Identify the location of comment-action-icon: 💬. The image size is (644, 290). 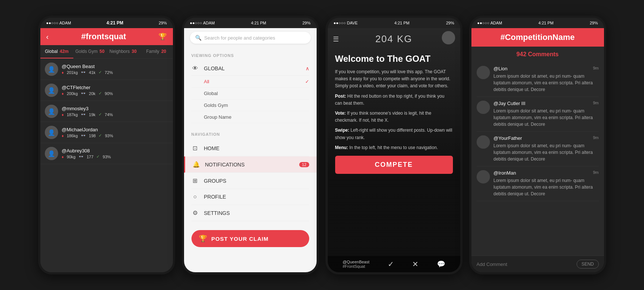
(441, 264).